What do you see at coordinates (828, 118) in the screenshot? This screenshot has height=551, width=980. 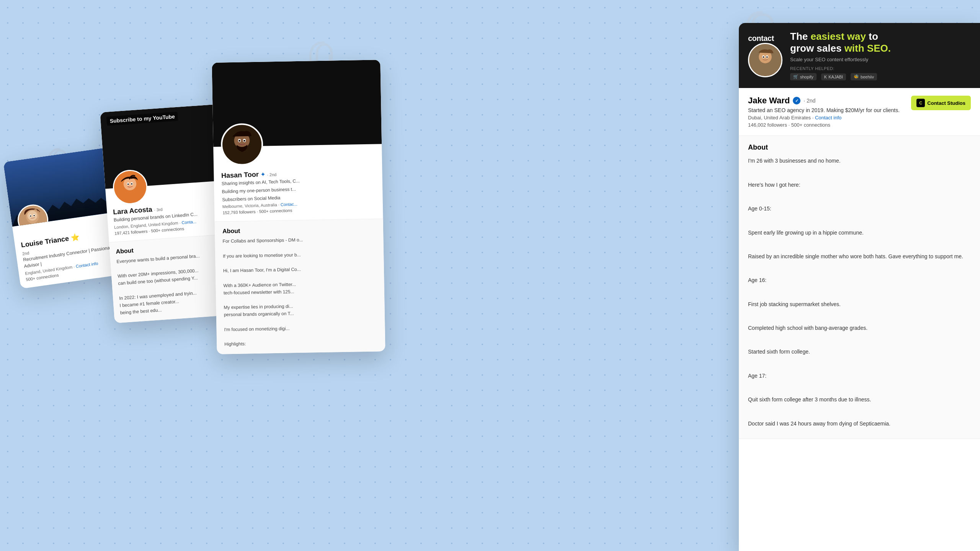 I see `jake-contact-link: Contact info` at bounding box center [828, 118].